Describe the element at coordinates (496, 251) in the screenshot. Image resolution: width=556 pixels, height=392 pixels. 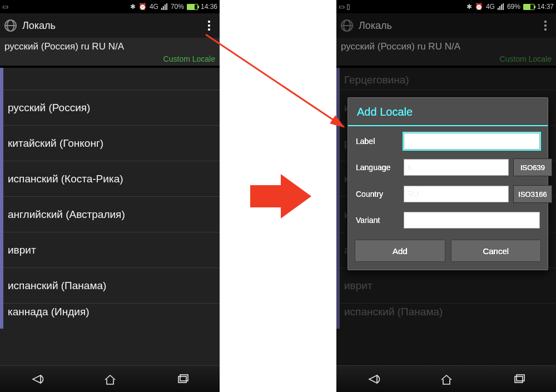
I see `cancel-button: Cancel` at that location.